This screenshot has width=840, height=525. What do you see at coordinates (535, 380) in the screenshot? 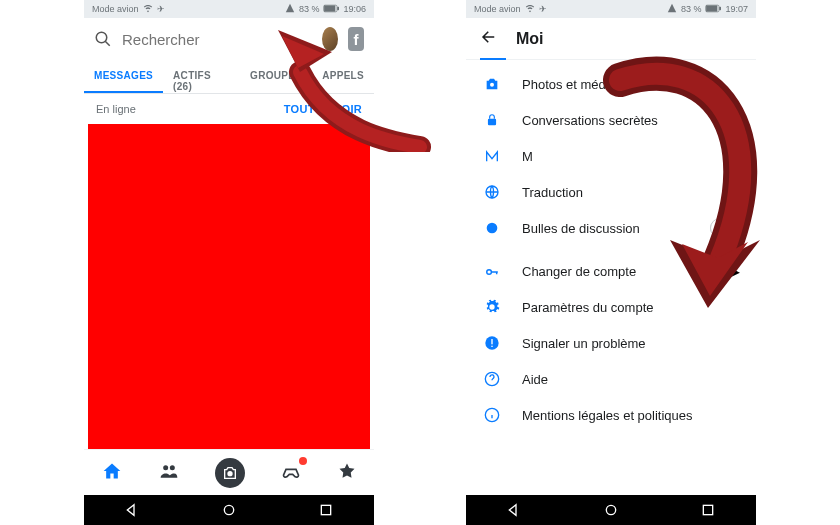
I see `setting-label: Aide` at bounding box center [535, 380].